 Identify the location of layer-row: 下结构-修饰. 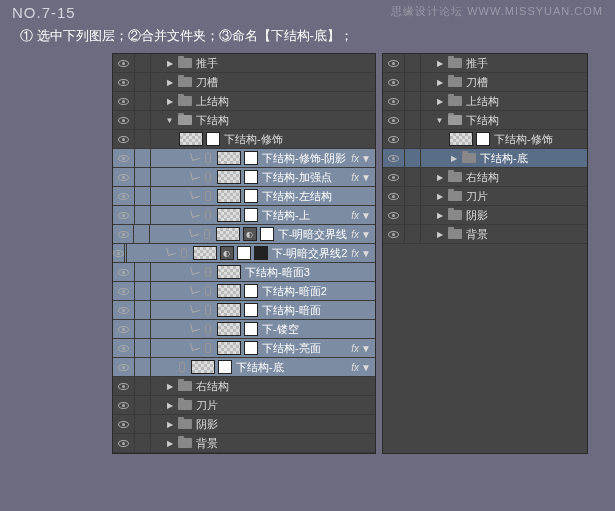
(485, 140).